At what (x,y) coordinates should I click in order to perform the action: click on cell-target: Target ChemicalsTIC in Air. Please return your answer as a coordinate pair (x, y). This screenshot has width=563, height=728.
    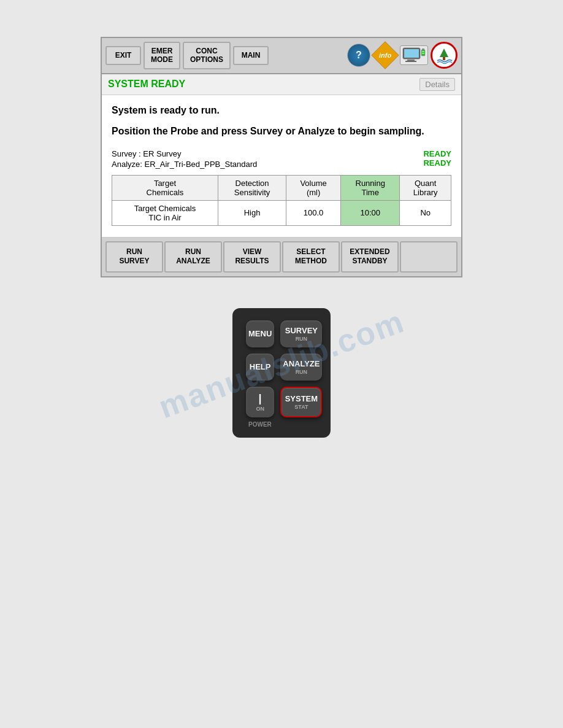
    Looking at the image, I should click on (166, 212).